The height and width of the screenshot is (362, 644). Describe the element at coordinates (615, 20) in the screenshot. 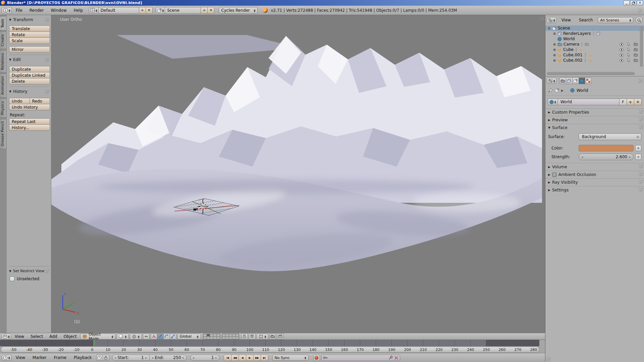

I see `outliner-filter-dropdown: All Scenes ▲▼` at that location.